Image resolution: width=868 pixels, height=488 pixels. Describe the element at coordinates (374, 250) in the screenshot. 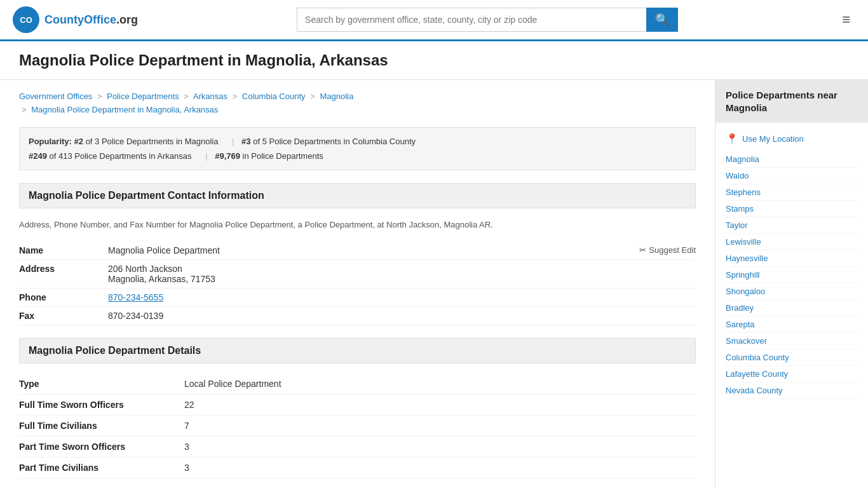

I see `name-value: Magnolia Police Department` at that location.